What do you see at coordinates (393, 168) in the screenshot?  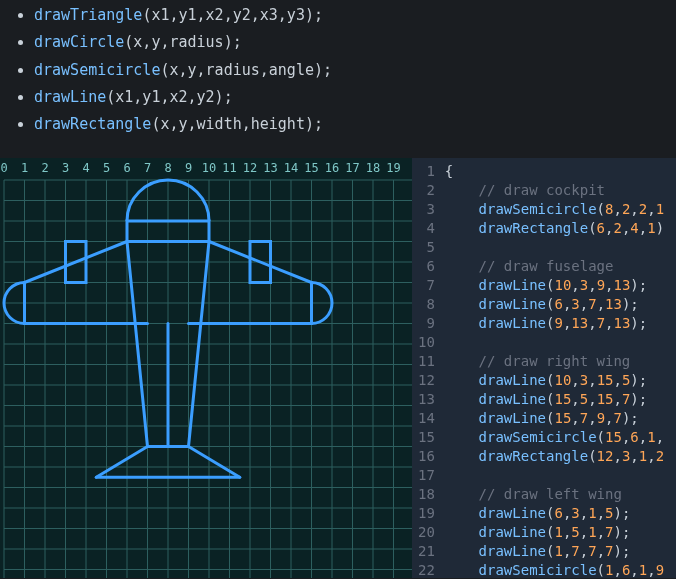 I see `ruler-label: 19` at bounding box center [393, 168].